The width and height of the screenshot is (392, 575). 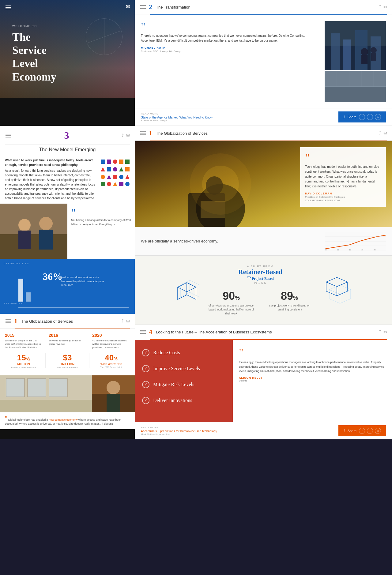 What do you see at coordinates (174, 385) in the screenshot?
I see `future-item-3-label: Mitigate Risk Levels` at bounding box center [174, 385].